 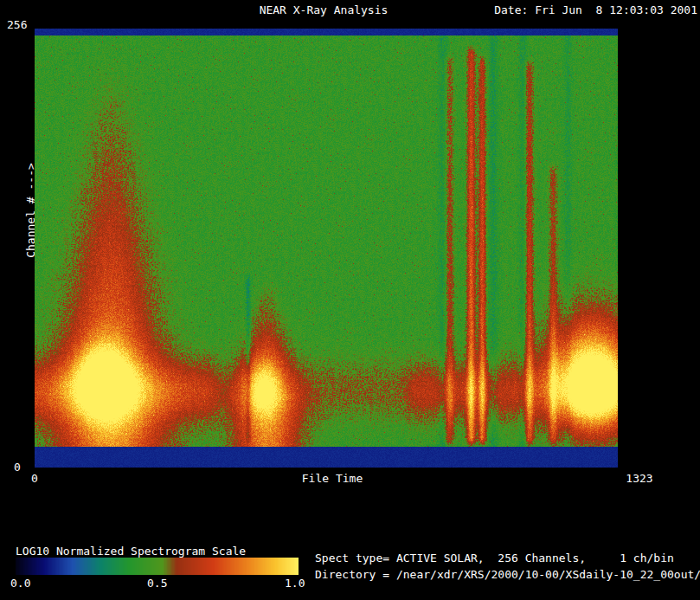 What do you see at coordinates (35, 478) in the screenshot?
I see `x-axis-min-label: 0` at bounding box center [35, 478].